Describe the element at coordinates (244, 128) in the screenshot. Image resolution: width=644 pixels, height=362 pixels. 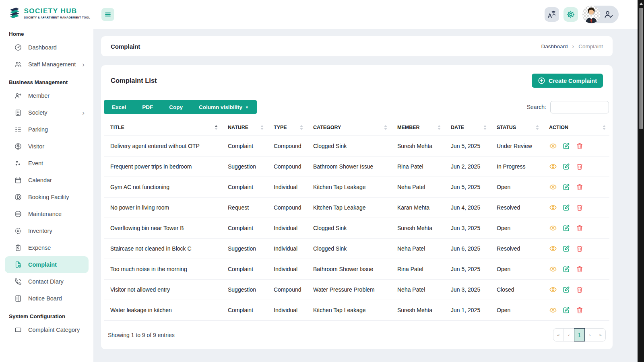
I see `column-header-nature: NATURE` at that location.